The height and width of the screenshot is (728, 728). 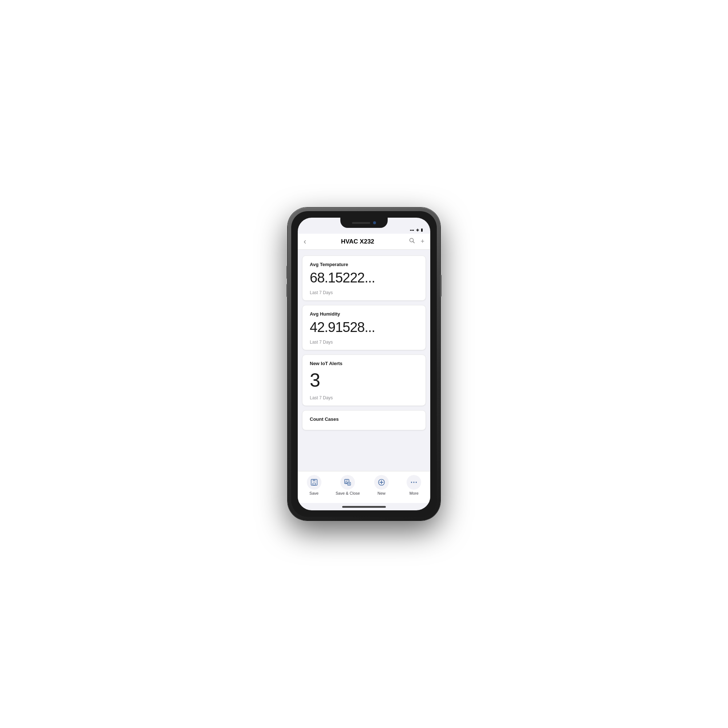 What do you see at coordinates (412, 242) in the screenshot?
I see `search-icon` at bounding box center [412, 242].